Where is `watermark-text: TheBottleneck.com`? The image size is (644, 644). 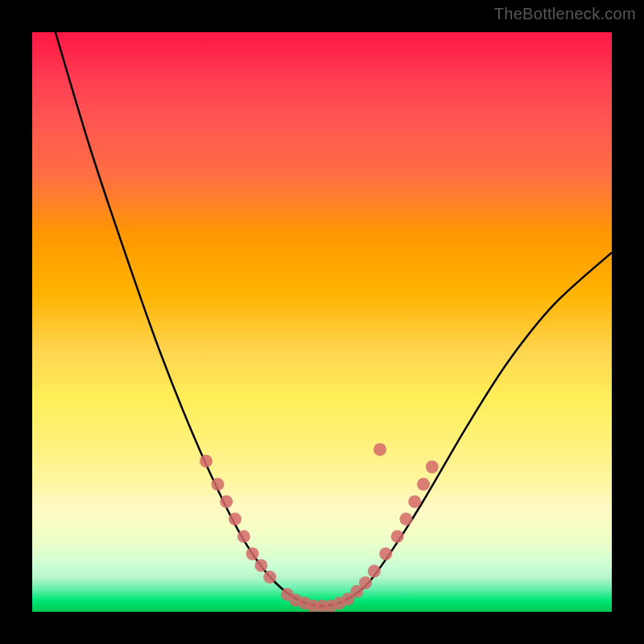 watermark-text: TheBottleneck.com is located at coordinates (565, 14).